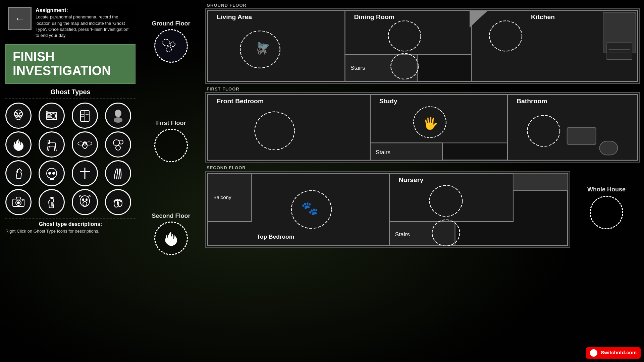  I want to click on first-floor-selector-area: First Floor, so click(171, 147).